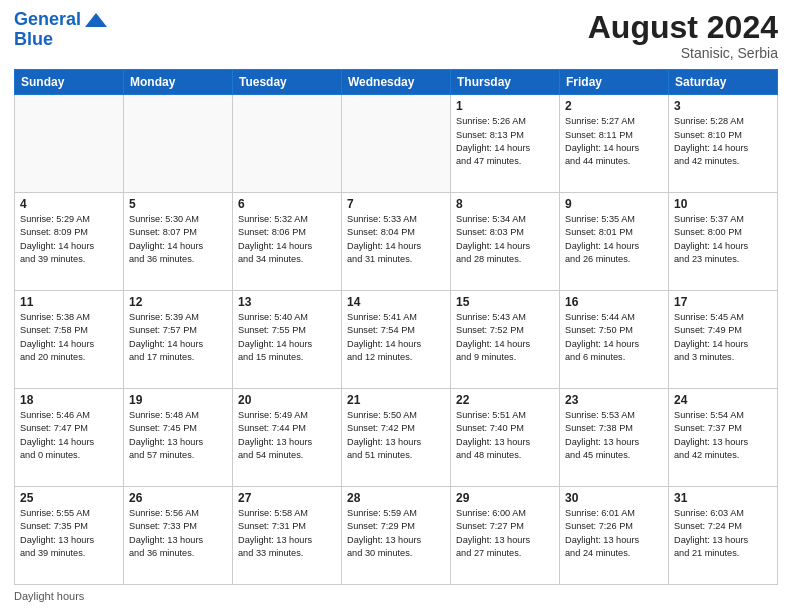 The height and width of the screenshot is (612, 792). Describe the element at coordinates (505, 142) in the screenshot. I see `day-info: Sunrise: 5:26 AM Sunset: 8:13 PM Dayligh…` at that location.